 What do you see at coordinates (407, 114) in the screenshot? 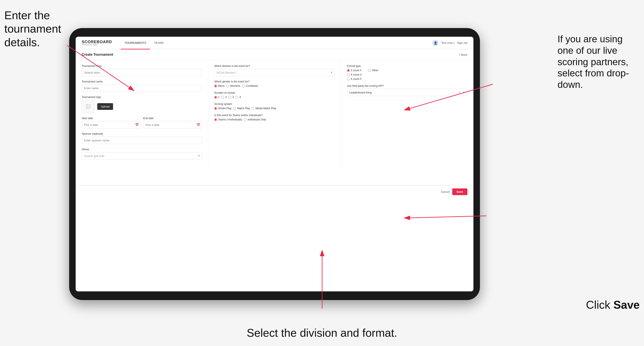
I see `form-col-3: Format type 5 count 4 6 count` at bounding box center [407, 114].